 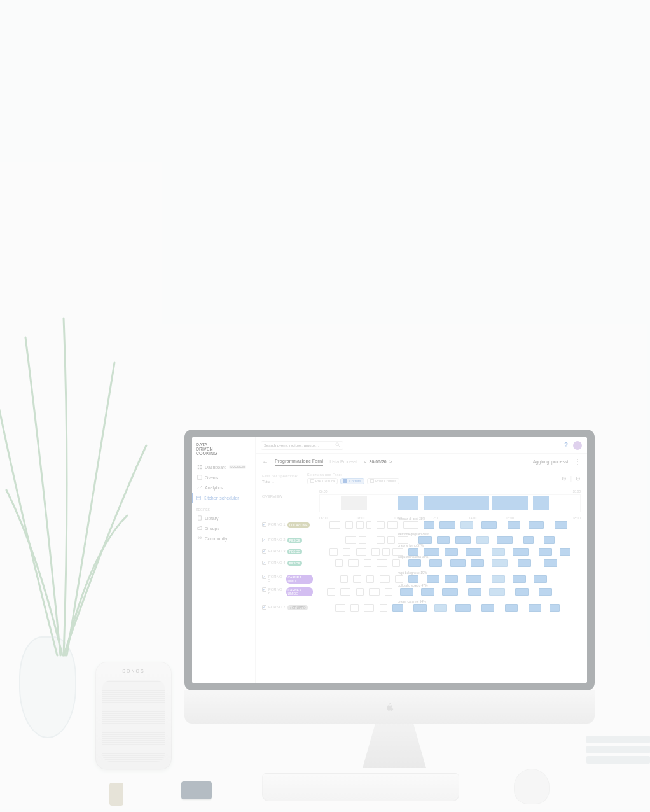 I want to click on date-prev: <, so click(x=365, y=462).